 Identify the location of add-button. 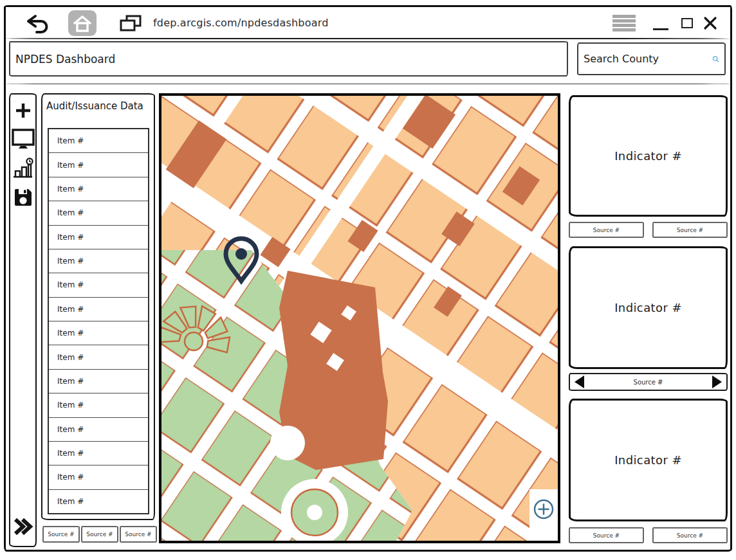
(23, 111).